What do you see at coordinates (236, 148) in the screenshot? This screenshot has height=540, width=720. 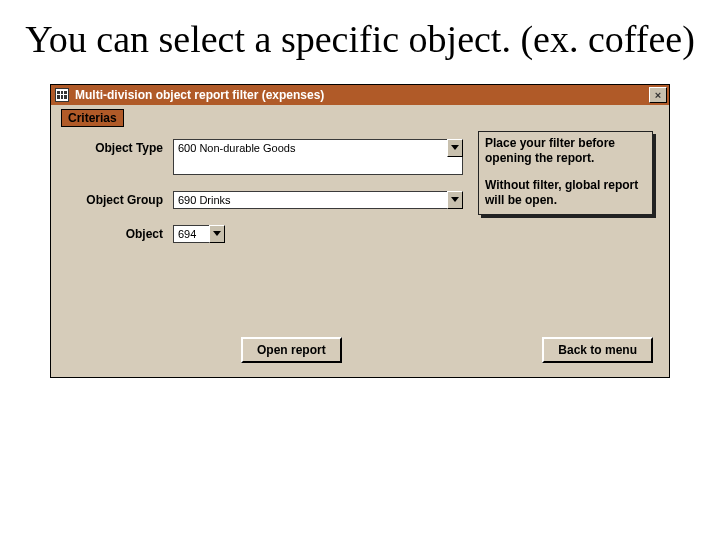 I see `object-type-value: 600 Non-durable Goods` at bounding box center [236, 148].